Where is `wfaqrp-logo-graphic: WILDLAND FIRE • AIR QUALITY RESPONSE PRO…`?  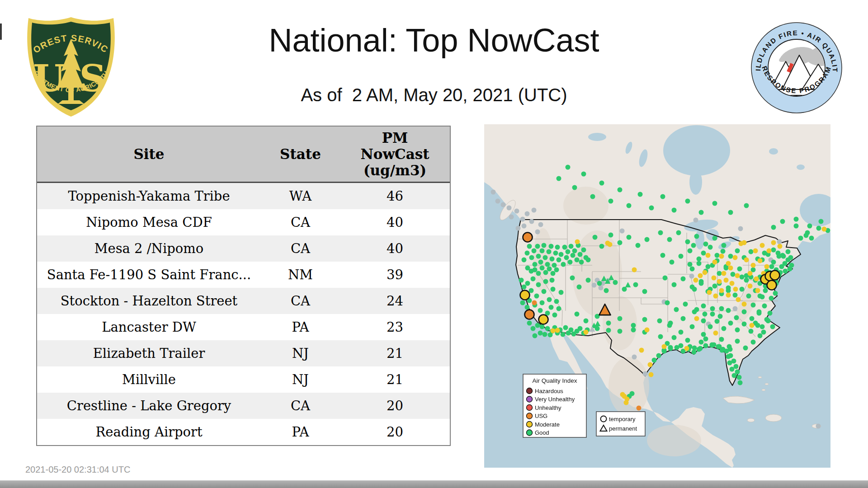
wfaqrp-logo-graphic: WILDLAND FIRE • AIR QUALITY RESPONSE PRO… is located at coordinates (797, 68).